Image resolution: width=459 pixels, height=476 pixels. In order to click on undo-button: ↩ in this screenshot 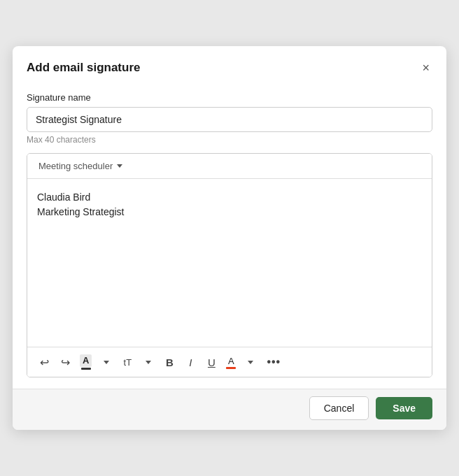, I will do `click(44, 362)`.